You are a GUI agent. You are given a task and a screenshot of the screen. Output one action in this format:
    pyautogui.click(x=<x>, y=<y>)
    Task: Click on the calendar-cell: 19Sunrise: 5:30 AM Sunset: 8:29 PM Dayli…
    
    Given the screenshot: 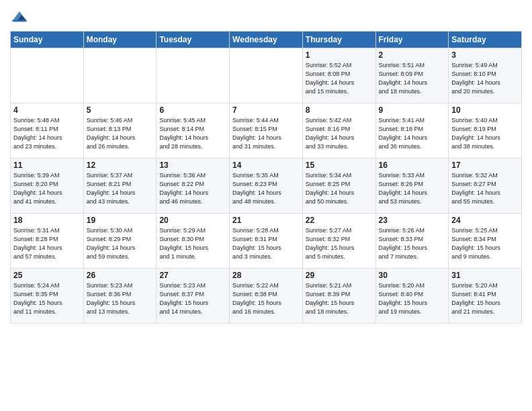 What is the action you would take?
    pyautogui.click(x=120, y=241)
    